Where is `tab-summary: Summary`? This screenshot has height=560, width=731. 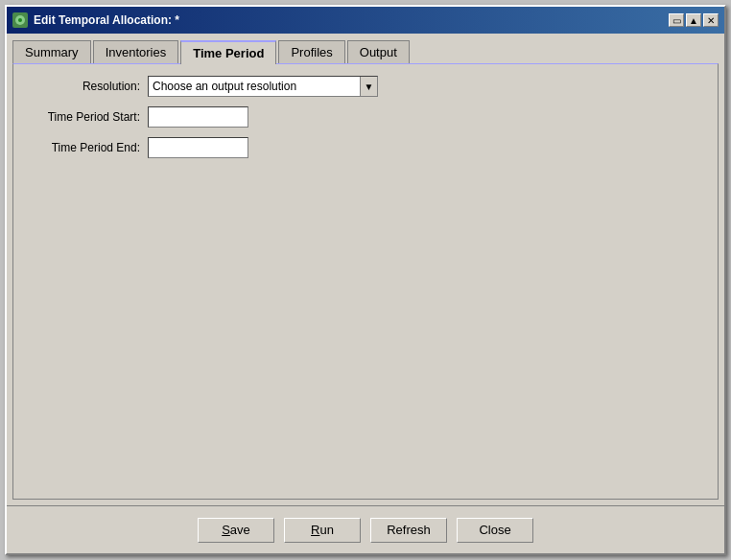 tab-summary: Summary is located at coordinates (52, 52).